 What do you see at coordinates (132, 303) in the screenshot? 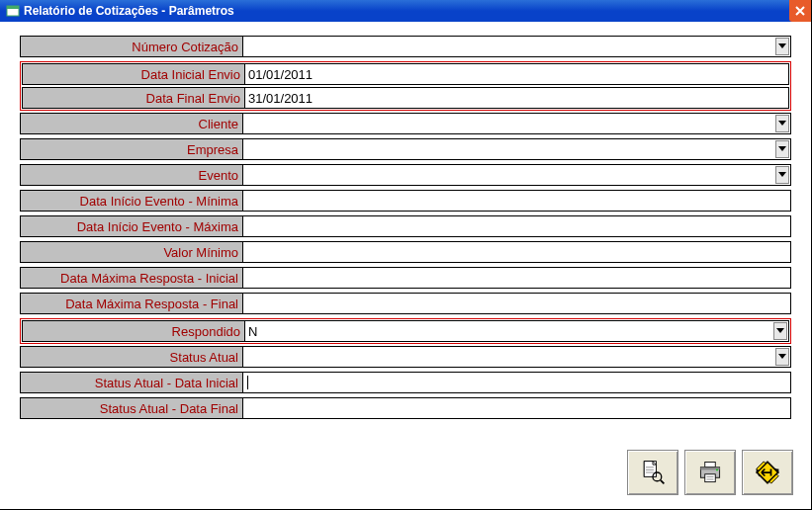
I see `label-data-max-resposta-final: Data Máxima Resposta - Final` at bounding box center [132, 303].